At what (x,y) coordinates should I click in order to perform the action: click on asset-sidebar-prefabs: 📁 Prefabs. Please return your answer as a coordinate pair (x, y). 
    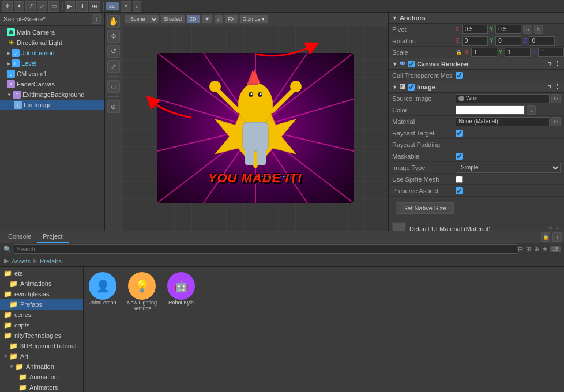
    Looking at the image, I should click on (42, 304).